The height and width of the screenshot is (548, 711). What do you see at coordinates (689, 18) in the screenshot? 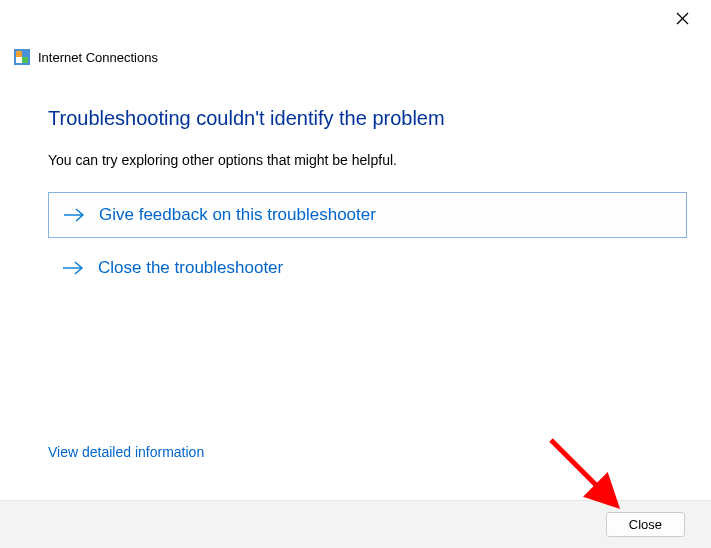
I see `titlebar` at bounding box center [689, 18].